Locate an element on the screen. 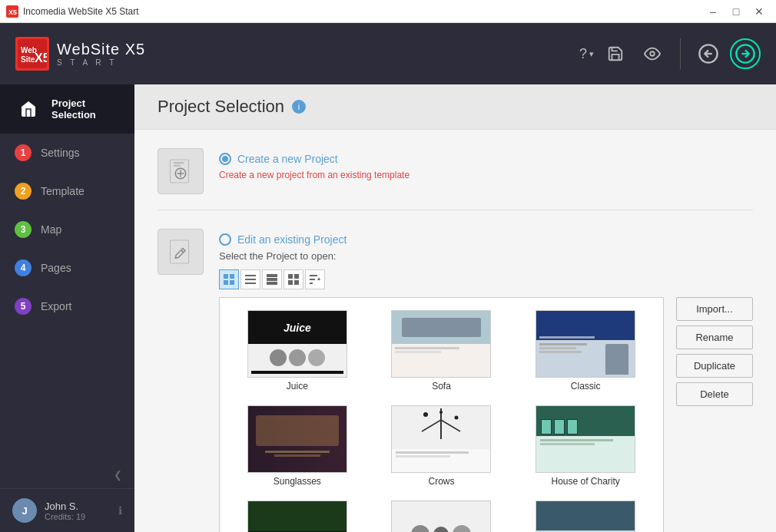  logo-title: WebSite X5 is located at coordinates (101, 49).